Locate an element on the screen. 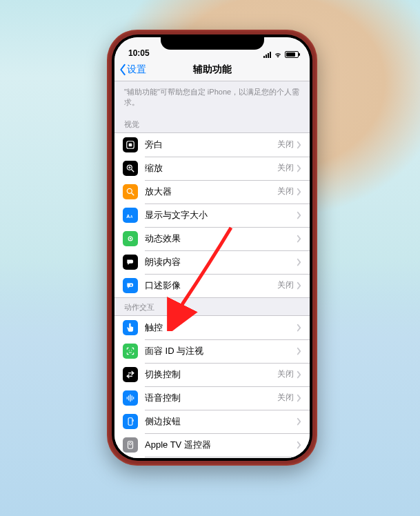 The image size is (420, 516). page-title: 辅助功能 is located at coordinates (212, 70).